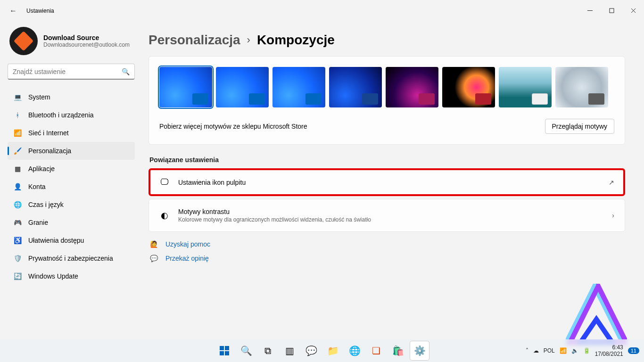  Describe the element at coordinates (24, 41) in the screenshot. I see `avatar` at that location.